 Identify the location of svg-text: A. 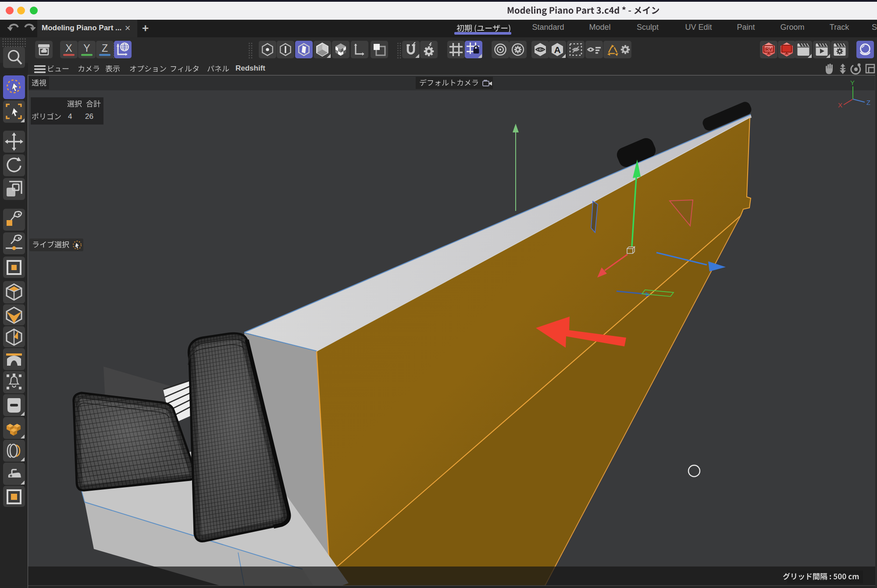
(557, 50).